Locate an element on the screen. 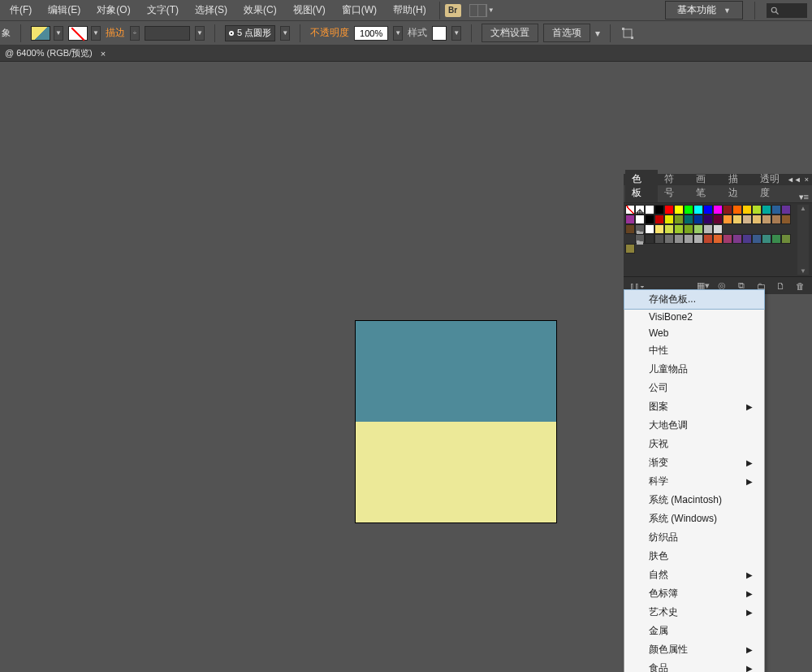 The image size is (812, 672). menu-select: 选择(S) is located at coordinates (211, 10).